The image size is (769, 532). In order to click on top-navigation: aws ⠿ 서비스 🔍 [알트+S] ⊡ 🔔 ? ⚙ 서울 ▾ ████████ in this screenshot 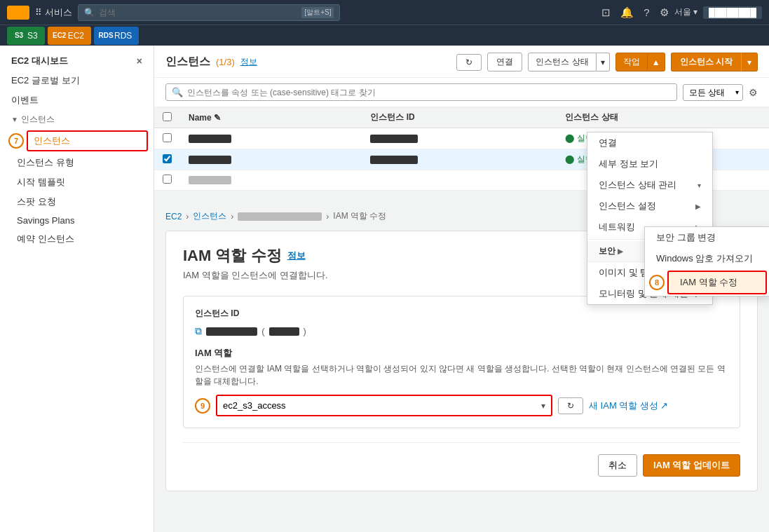, I will do `click(384, 13)`.